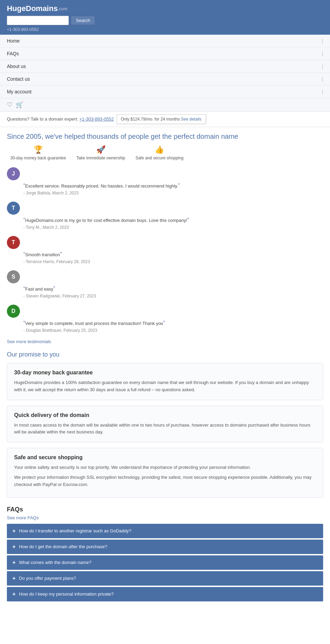 The image size is (330, 644). I want to click on header: HugeDomains.com Search +1-303-893-0552, so click(165, 17).